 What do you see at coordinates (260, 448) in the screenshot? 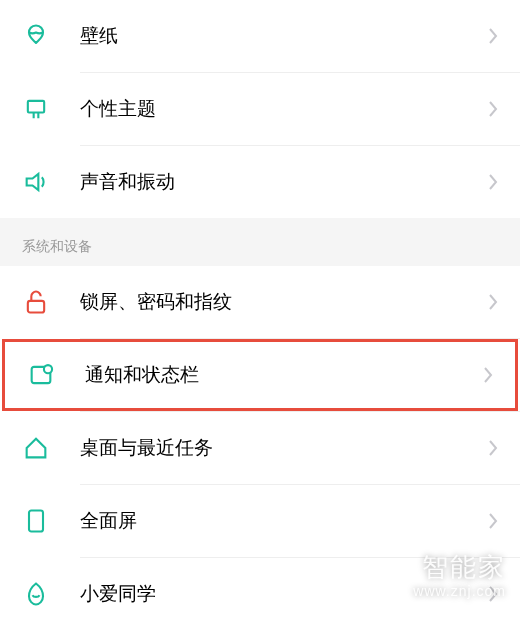
I see `setting-item-desktop: 桌面与最近任务` at bounding box center [260, 448].